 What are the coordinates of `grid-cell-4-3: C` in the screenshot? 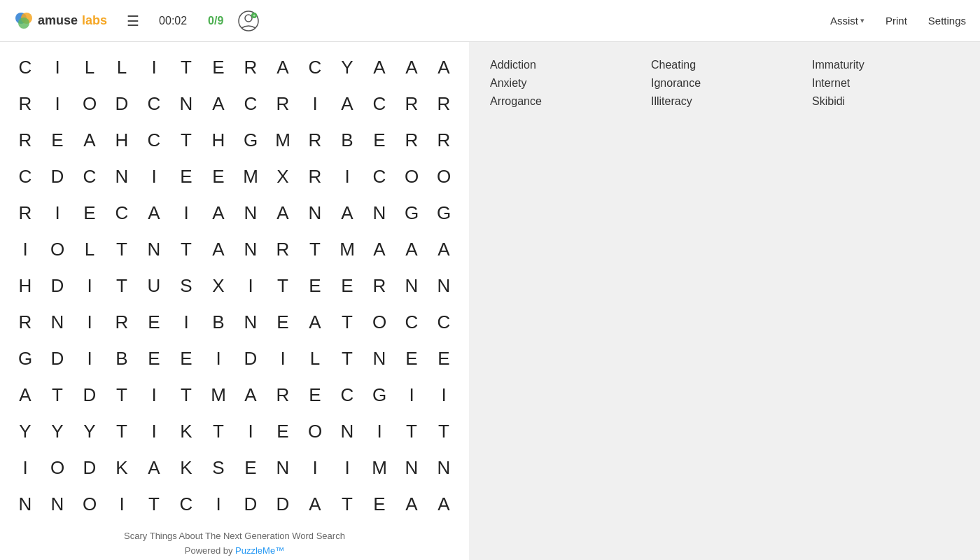 It's located at (122, 213).